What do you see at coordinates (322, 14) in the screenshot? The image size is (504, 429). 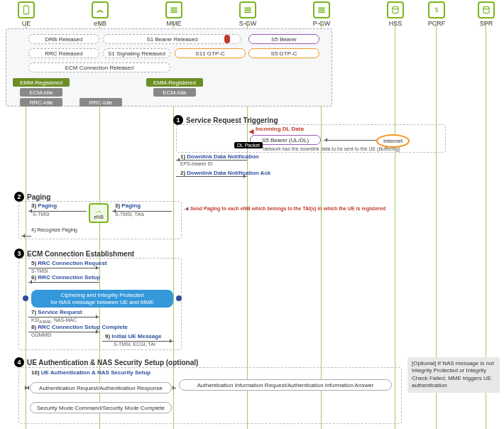 I see `actor-pgw: P-GW` at bounding box center [322, 14].